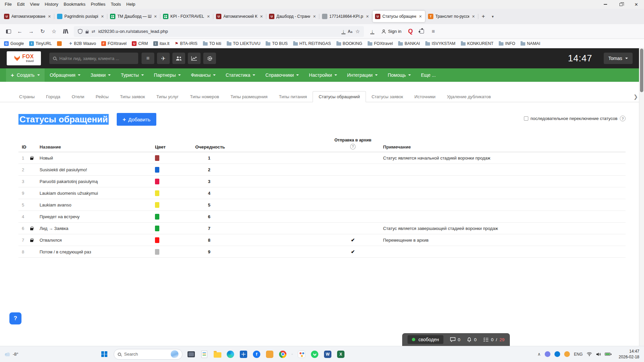  I want to click on status-name: Paruošti pakartotinį pasiulymą, so click(97, 182).